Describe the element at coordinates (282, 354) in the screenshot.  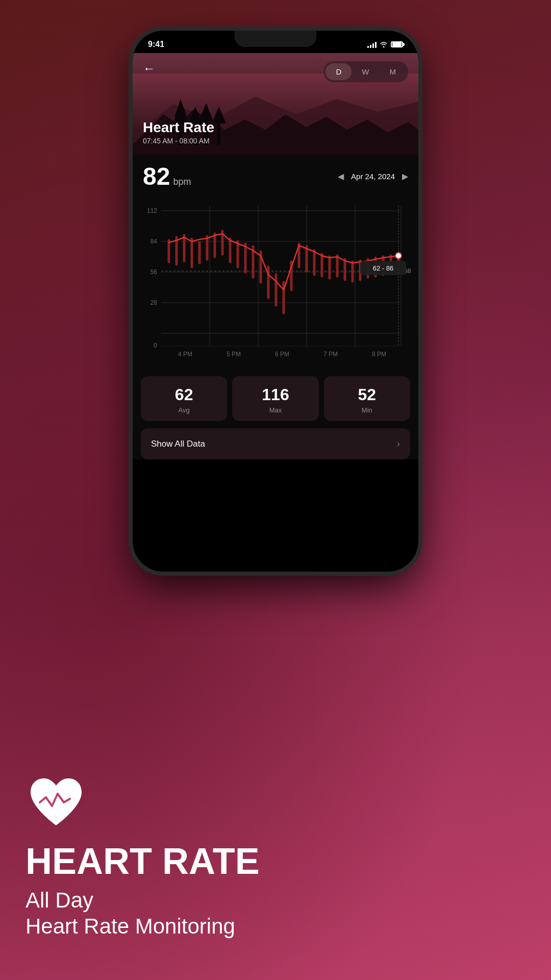
I see `svg-text: 6 PM` at that location.